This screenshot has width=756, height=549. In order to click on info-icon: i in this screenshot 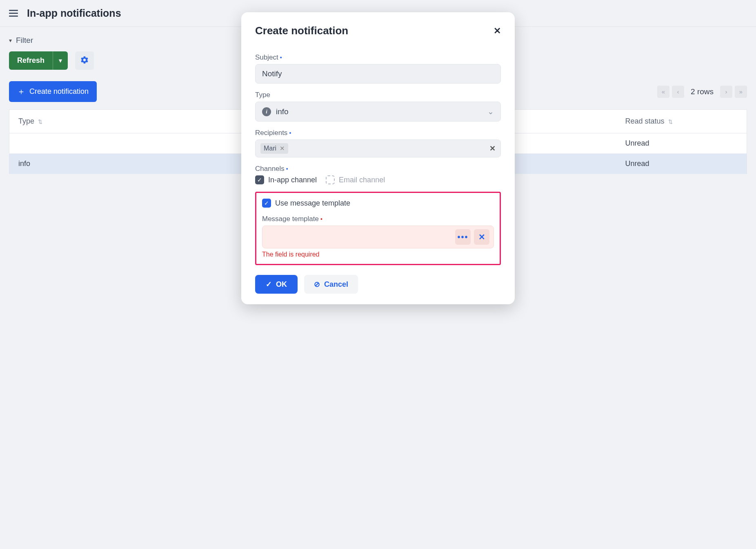, I will do `click(267, 112)`.